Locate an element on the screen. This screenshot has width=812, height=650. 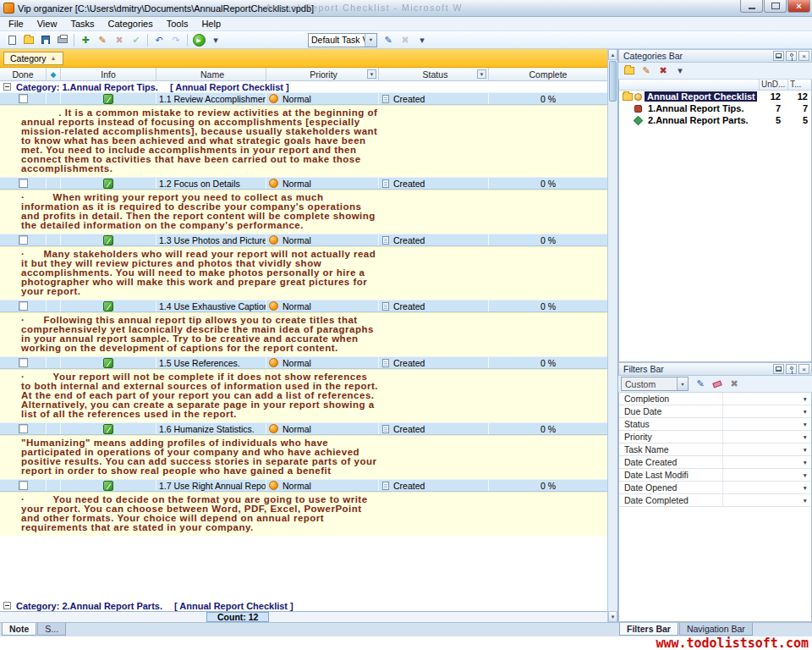
task-row: 1.7 Use Right Annual ReportNormalCreated… is located at coordinates (304, 486).